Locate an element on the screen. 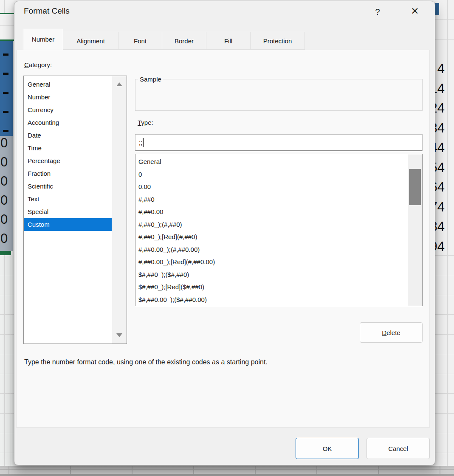  type-input: ;; is located at coordinates (279, 143).